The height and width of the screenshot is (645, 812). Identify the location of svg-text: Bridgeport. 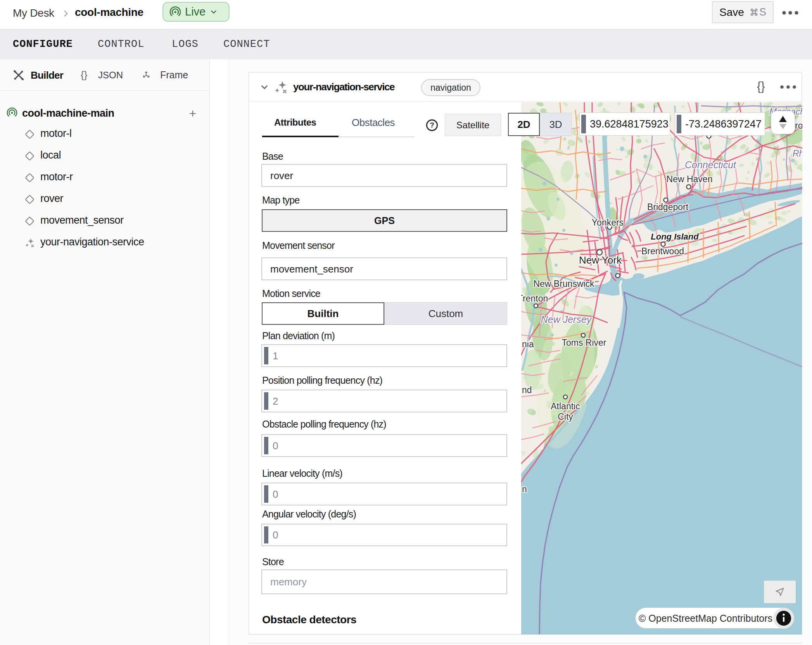
(668, 207).